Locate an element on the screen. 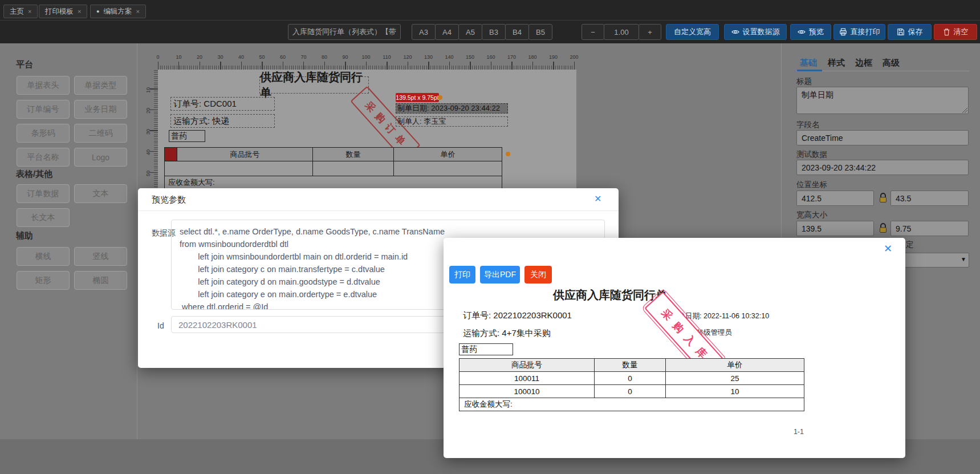  set-datasource-button: 设置数据源 is located at coordinates (755, 32).